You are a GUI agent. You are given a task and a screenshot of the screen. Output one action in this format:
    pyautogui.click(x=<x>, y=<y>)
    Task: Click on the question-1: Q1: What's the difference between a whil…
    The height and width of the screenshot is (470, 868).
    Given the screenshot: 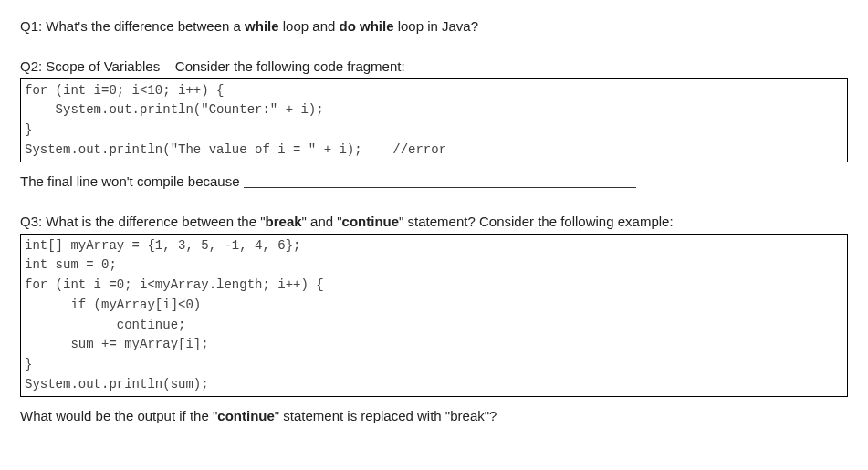 What is the action you would take?
    pyautogui.click(x=434, y=26)
    